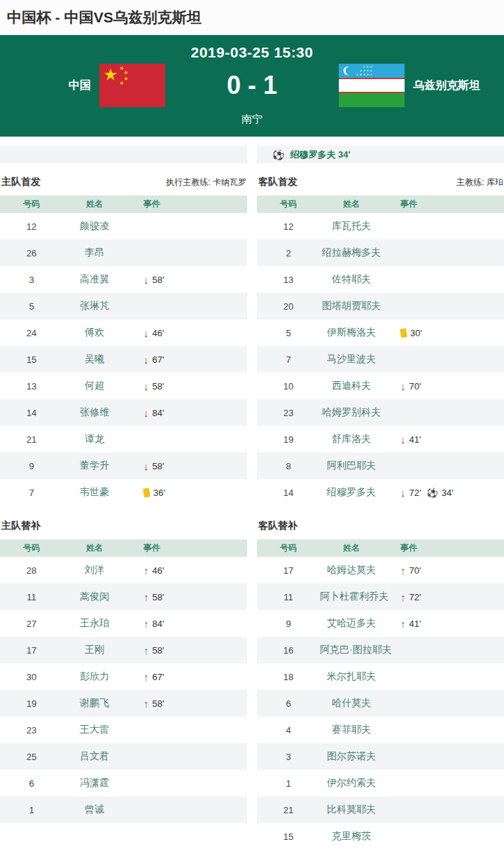 The image size is (504, 863). Describe the element at coordinates (94, 810) in the screenshot. I see `player-name: 曾诚` at that location.